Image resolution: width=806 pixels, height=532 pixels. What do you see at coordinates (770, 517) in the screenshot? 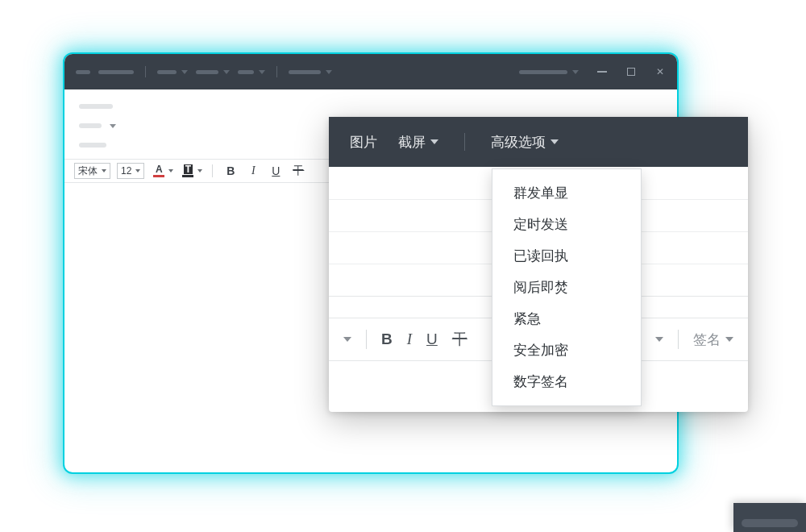
I see `partial-panel-corner` at bounding box center [770, 517].